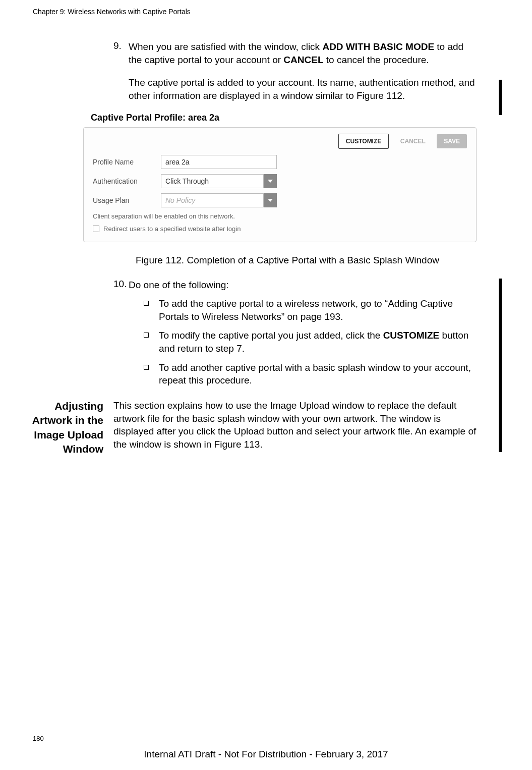  Describe the element at coordinates (315, 374) in the screenshot. I see `text-segment: To add another captive portal with a bas…` at that location.